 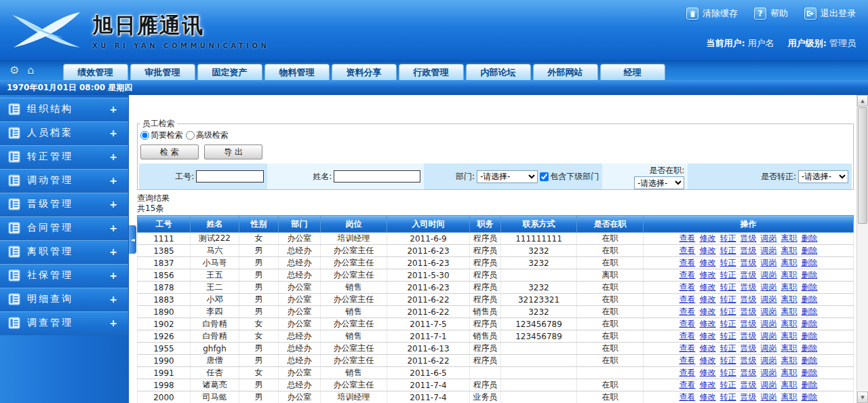 What do you see at coordinates (230, 176) in the screenshot?
I see `emp-id-input` at bounding box center [230, 176].